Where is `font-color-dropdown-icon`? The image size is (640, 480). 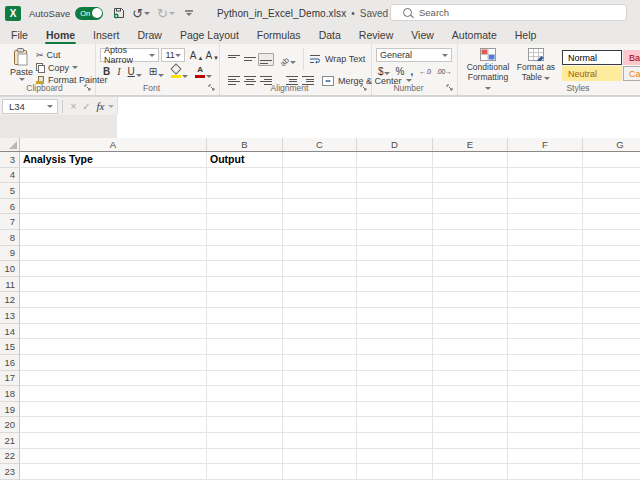 font-color-dropdown-icon is located at coordinates (209, 76).